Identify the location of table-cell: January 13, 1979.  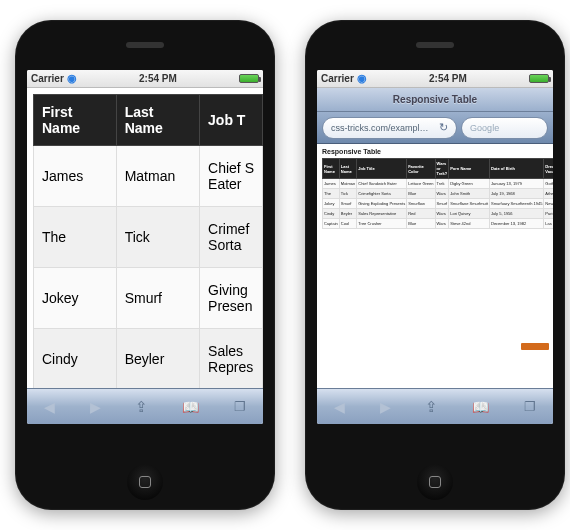
(517, 184).